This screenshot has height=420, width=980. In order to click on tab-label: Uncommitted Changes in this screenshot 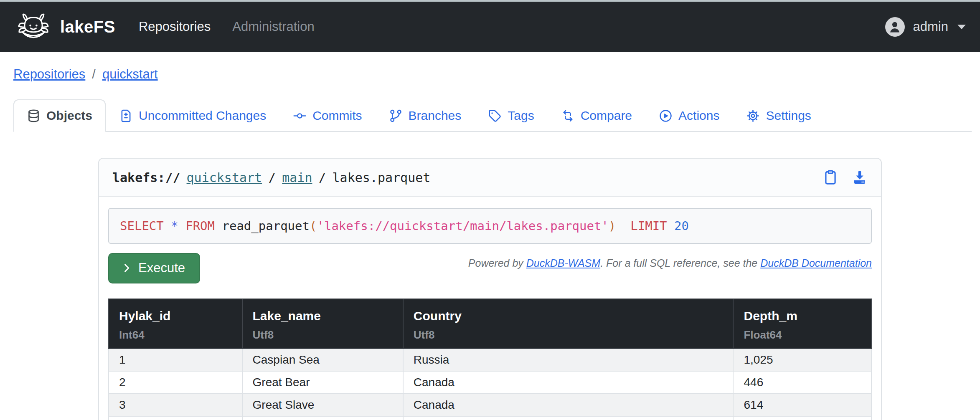, I will do `click(202, 116)`.